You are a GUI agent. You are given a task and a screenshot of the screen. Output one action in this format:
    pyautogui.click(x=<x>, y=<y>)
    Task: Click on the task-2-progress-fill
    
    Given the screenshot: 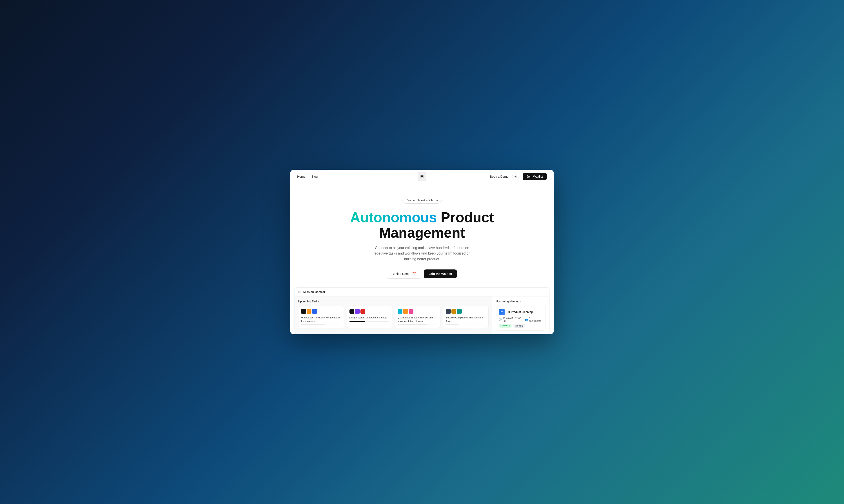 What is the action you would take?
    pyautogui.click(x=358, y=322)
    